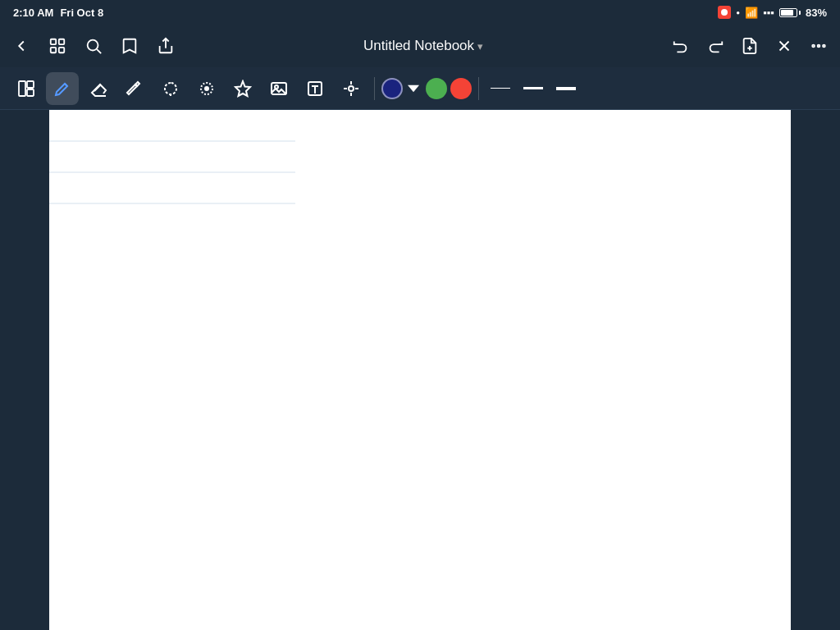 This screenshot has width=840, height=630. Describe the element at coordinates (62, 89) in the screenshot. I see `pen-tool` at that location.